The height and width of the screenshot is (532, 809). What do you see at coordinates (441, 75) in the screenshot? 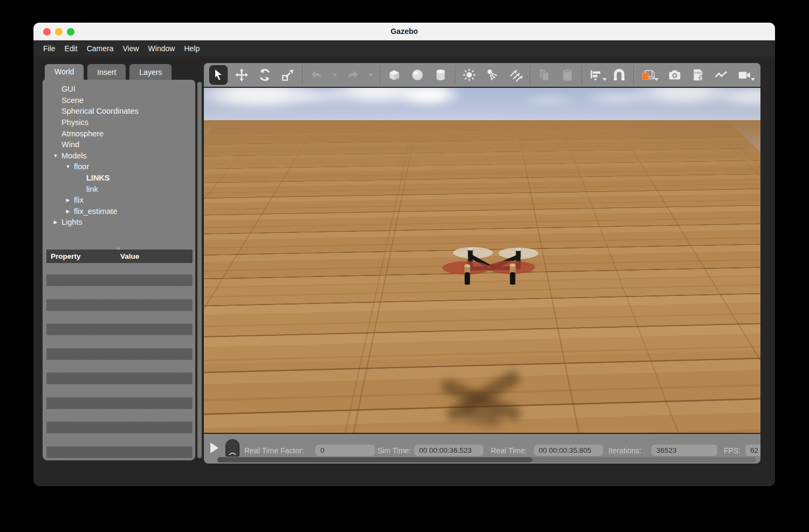
I see `cylinder-shape-icon` at bounding box center [441, 75].